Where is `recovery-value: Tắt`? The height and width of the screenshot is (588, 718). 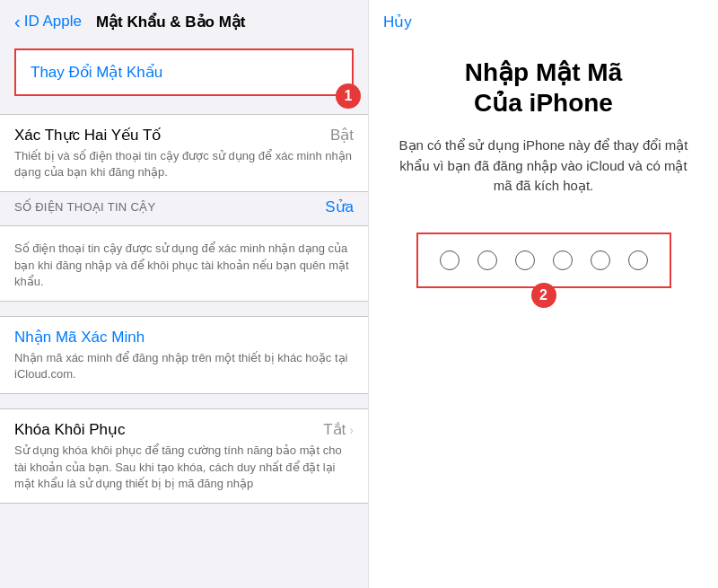
recovery-value: Tắt is located at coordinates (334, 429).